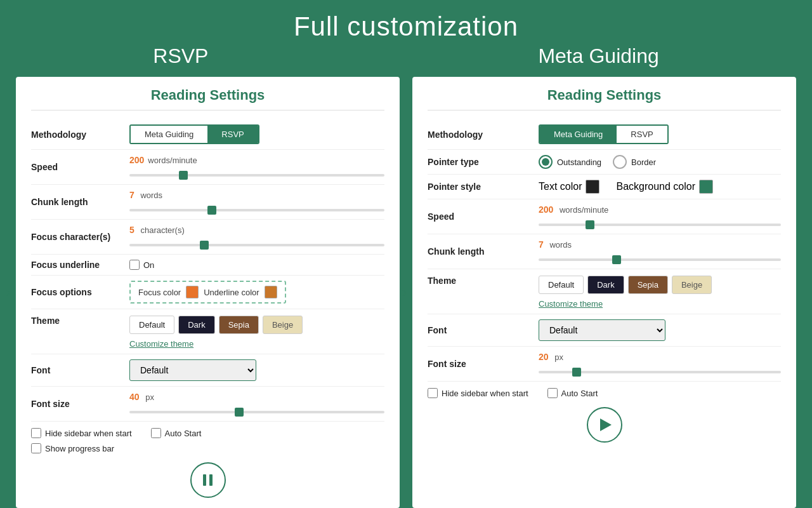 The width and height of the screenshot is (812, 508). Describe the element at coordinates (660, 217) in the screenshot. I see `meta-speed-control: 200 words/minute` at that location.